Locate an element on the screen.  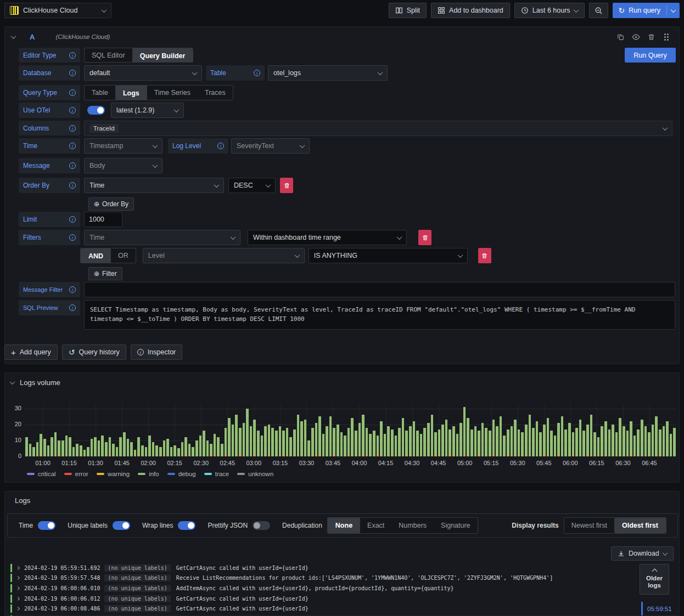
sub-filter-operator-select: IS ANYTHING is located at coordinates (388, 256).